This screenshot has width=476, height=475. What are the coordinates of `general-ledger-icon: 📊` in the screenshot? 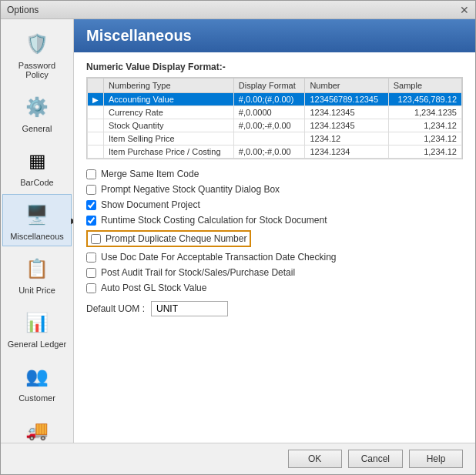 It's located at (37, 323).